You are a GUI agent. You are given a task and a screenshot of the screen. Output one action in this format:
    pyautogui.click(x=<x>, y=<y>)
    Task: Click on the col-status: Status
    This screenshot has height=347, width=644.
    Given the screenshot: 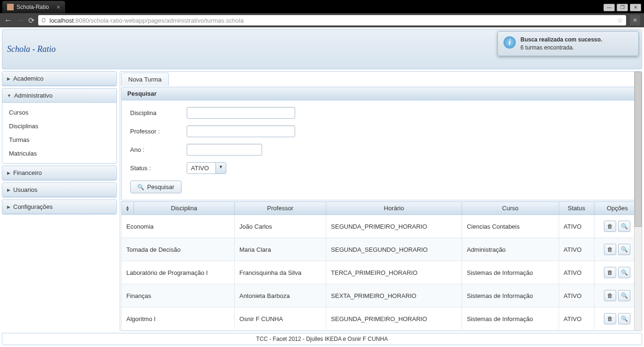 What is the action you would take?
    pyautogui.click(x=576, y=208)
    